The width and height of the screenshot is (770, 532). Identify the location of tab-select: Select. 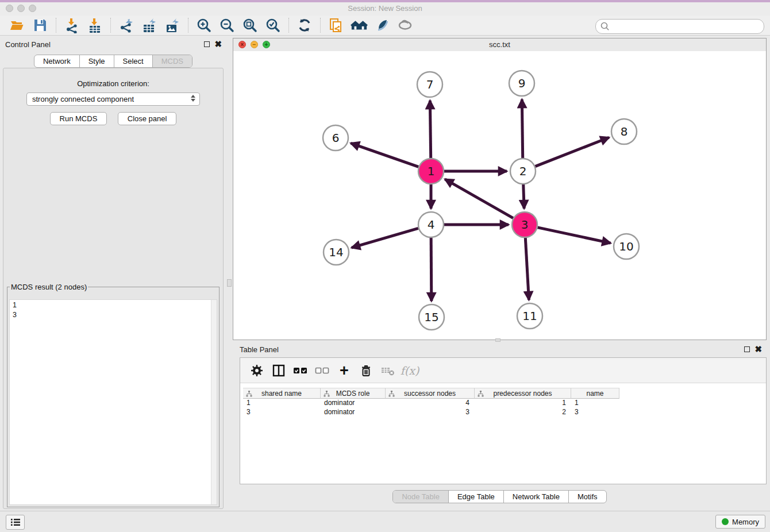
(133, 61).